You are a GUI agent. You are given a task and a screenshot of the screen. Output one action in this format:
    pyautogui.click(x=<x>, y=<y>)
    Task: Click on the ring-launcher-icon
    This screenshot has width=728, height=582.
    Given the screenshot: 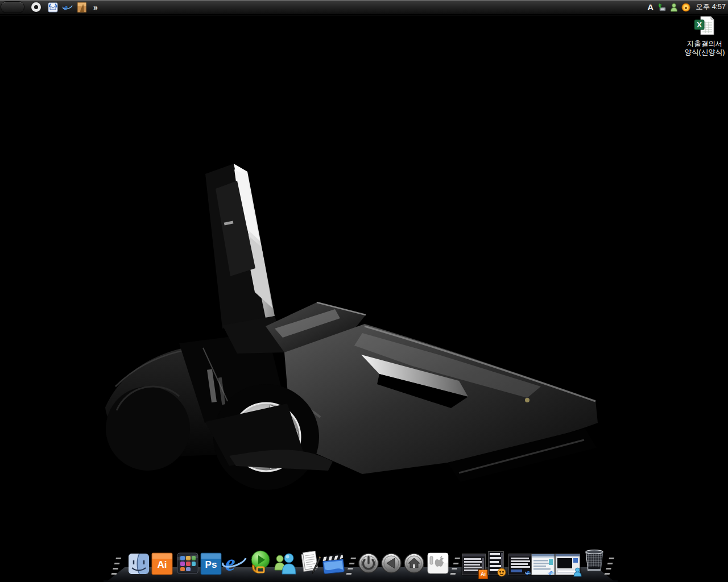 What is the action you would take?
    pyautogui.click(x=36, y=7)
    